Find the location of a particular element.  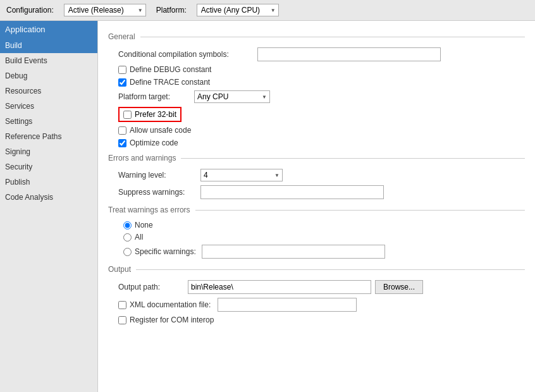

sidebar-item-debug: Debug is located at coordinates (49, 76).